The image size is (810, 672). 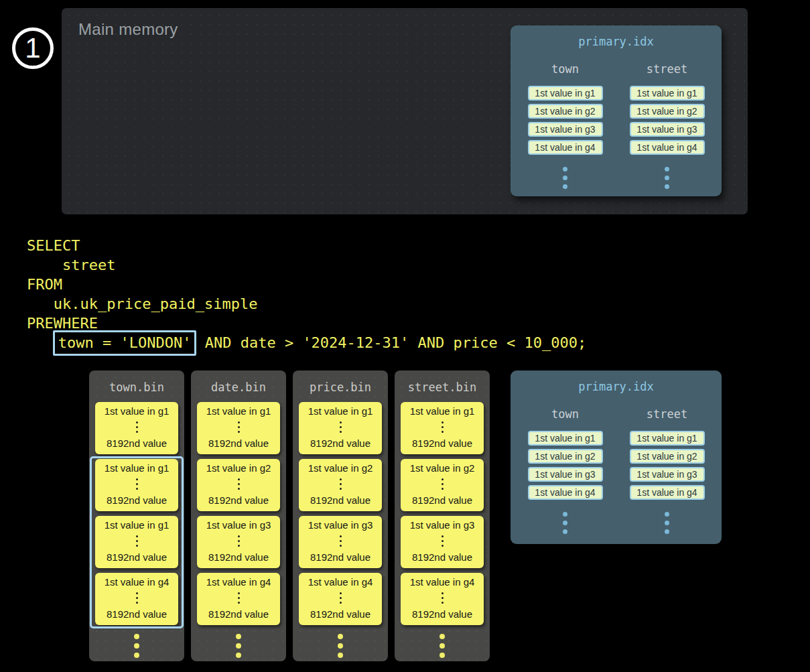 What do you see at coordinates (340, 516) in the screenshot?
I see `bin-file-price-bin: price.bin1st value in g18192nd value1st …` at bounding box center [340, 516].